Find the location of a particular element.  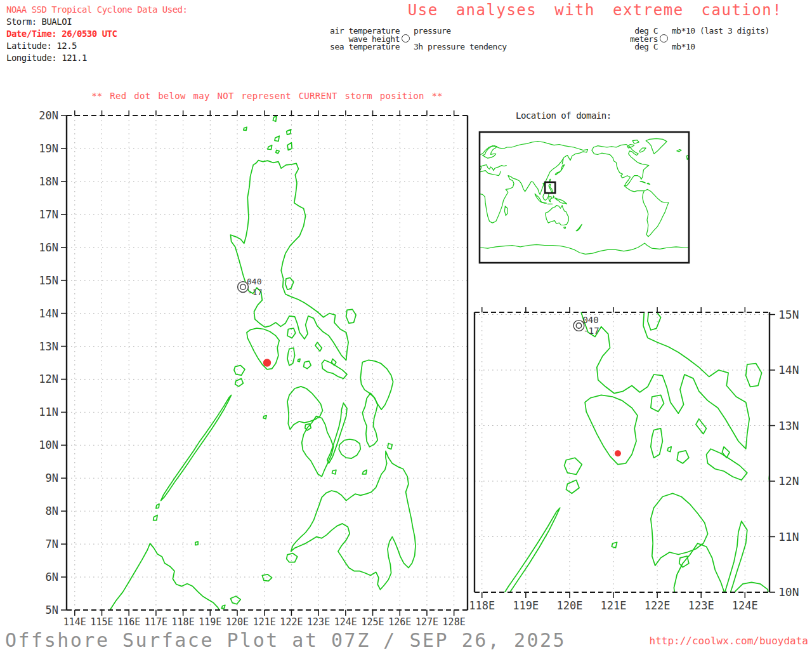

svg-text: 9N is located at coordinates (52, 478).